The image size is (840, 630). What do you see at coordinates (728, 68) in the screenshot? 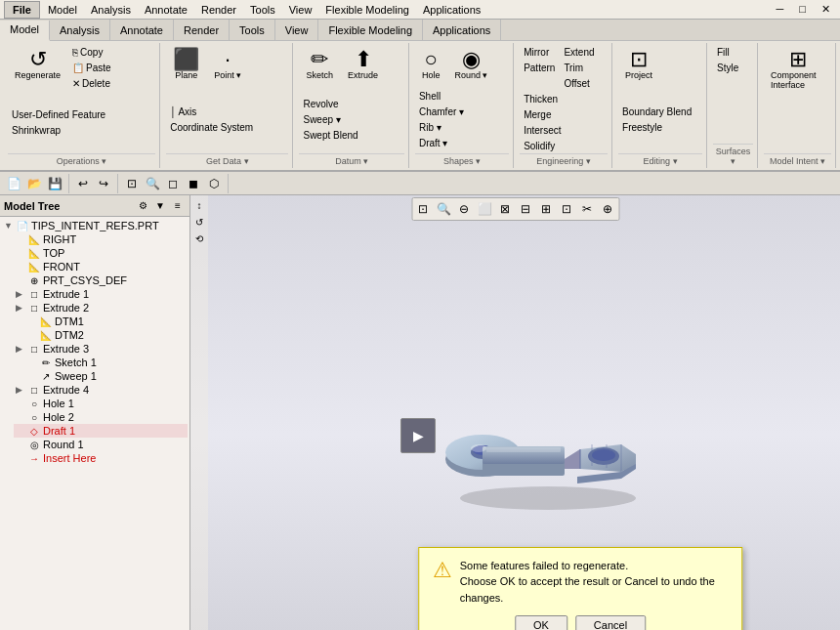
I see `btn-style: Style` at bounding box center [728, 68].